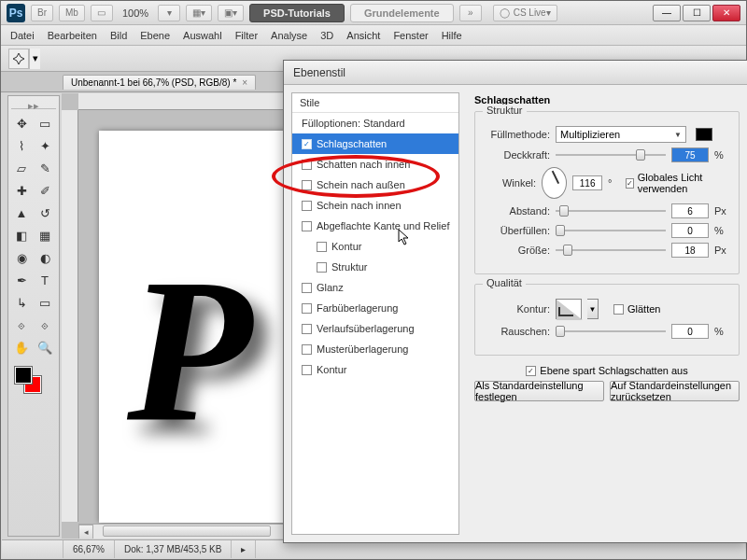 The image size is (747, 560). Describe the element at coordinates (34, 382) in the screenshot. I see `color-swatches` at that location.